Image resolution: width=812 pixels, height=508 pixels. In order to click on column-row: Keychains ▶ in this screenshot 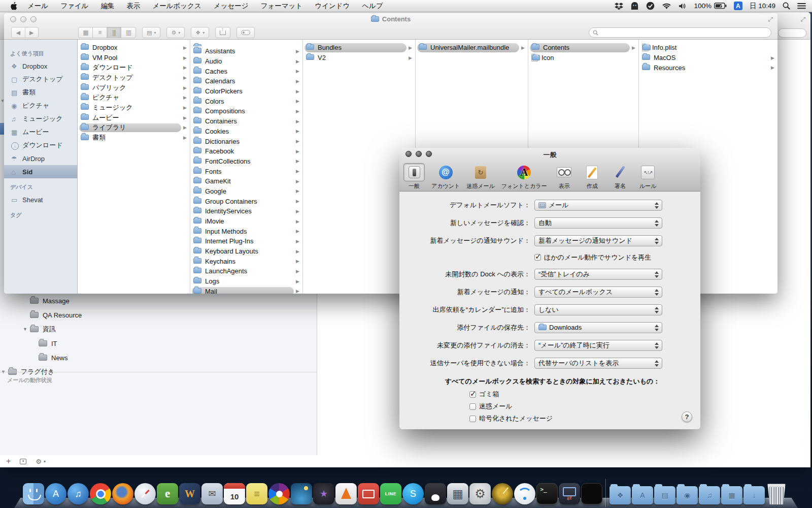, I will do `click(247, 261)`.